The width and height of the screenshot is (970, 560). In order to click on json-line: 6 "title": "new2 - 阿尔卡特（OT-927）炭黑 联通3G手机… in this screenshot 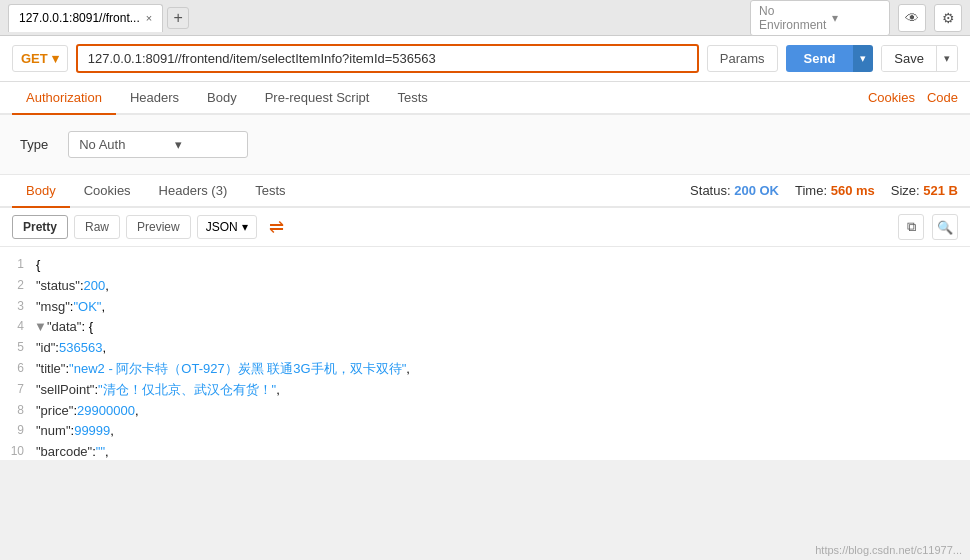, I will do `click(485, 370)`.